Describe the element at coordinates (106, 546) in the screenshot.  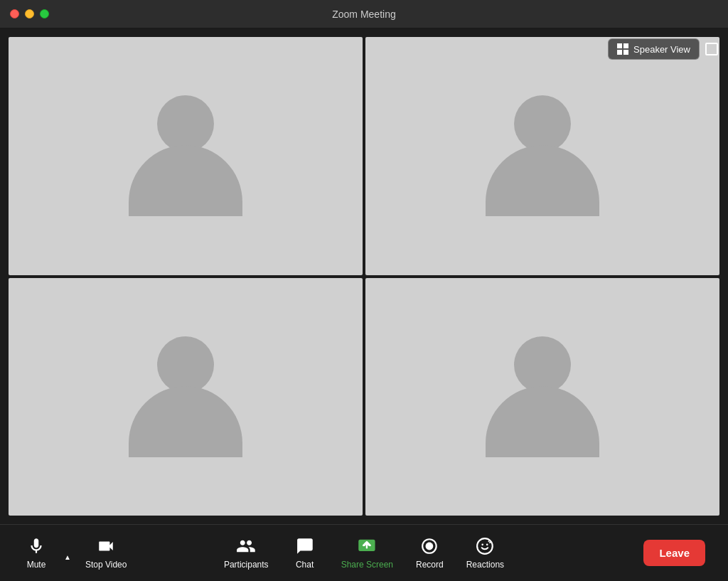
I see `video-camera-icon` at that location.